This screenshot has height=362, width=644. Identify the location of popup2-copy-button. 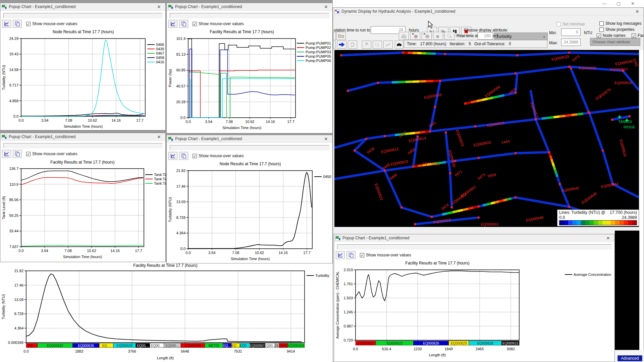
(184, 24).